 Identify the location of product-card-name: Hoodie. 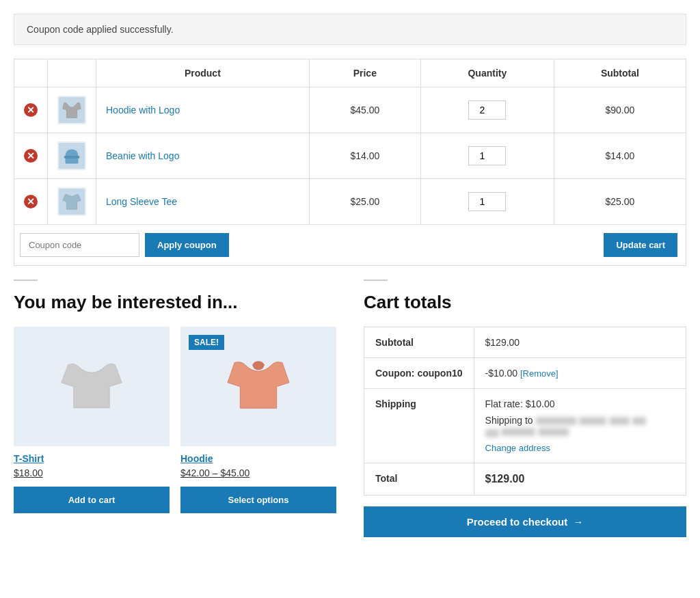
(258, 459).